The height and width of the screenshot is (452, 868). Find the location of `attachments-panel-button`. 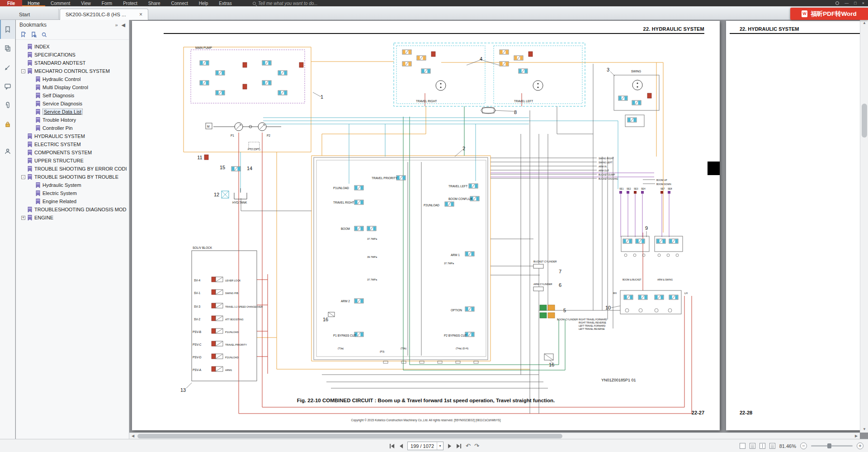

attachments-panel-button is located at coordinates (8, 105).